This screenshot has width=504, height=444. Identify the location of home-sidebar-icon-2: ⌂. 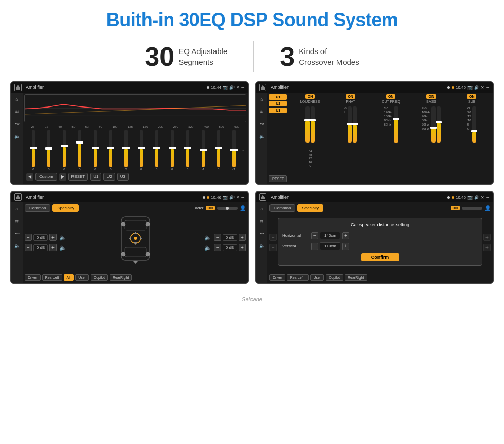
(262, 99).